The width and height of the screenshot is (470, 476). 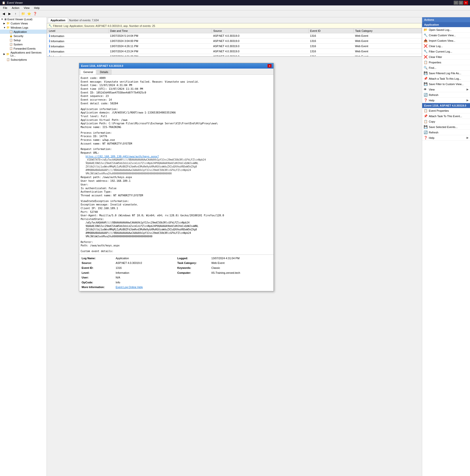 What do you see at coordinates (23, 32) in the screenshot?
I see `sidebar-item-application: 📋 Application` at bounding box center [23, 32].